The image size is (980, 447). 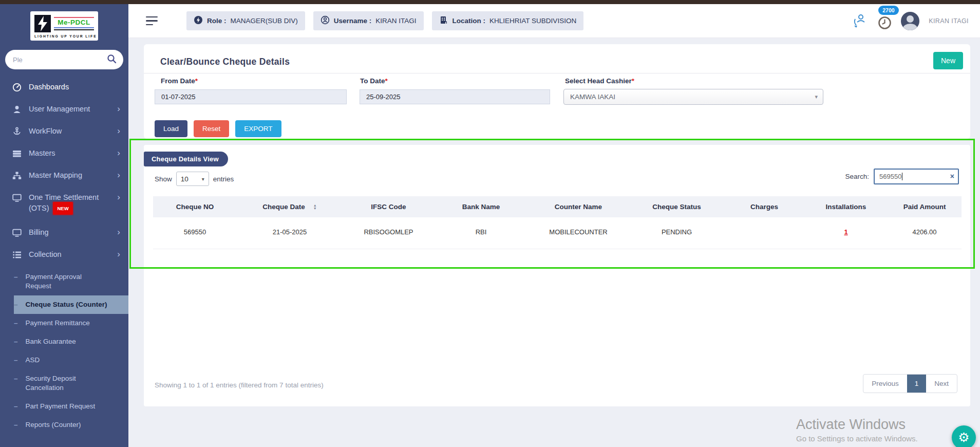 What do you see at coordinates (64, 204) in the screenshot?
I see `sidebar-item-one-time-settlement: One Time Settlement (OTS)NEW ›` at bounding box center [64, 204].